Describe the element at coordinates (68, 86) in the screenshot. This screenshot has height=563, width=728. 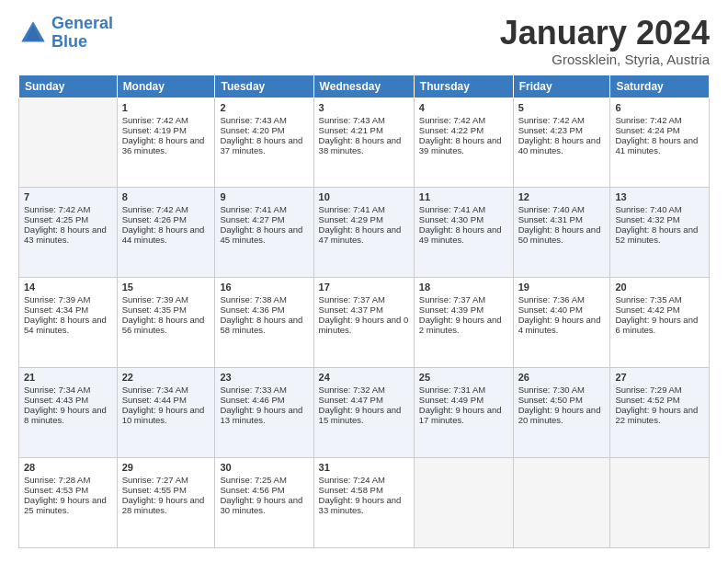
I see `weekday-header: Sunday` at that location.